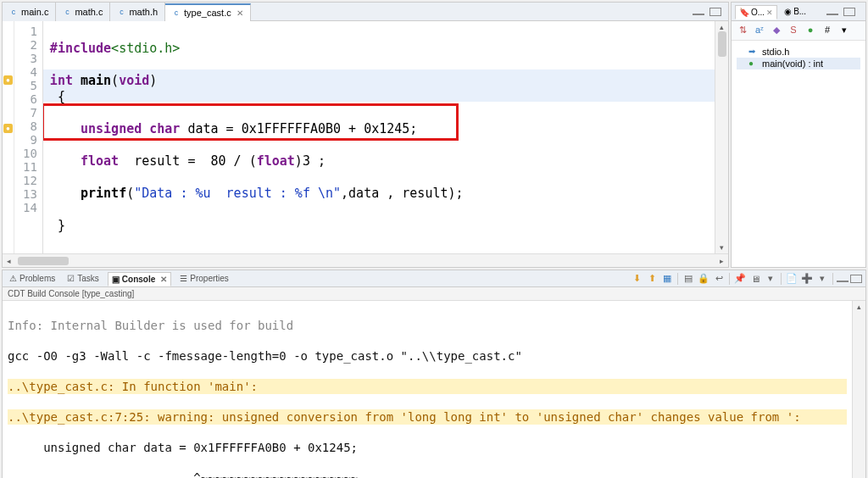 This screenshot has width=868, height=478. What do you see at coordinates (754, 64) in the screenshot?
I see `function-icon: ●` at bounding box center [754, 64].